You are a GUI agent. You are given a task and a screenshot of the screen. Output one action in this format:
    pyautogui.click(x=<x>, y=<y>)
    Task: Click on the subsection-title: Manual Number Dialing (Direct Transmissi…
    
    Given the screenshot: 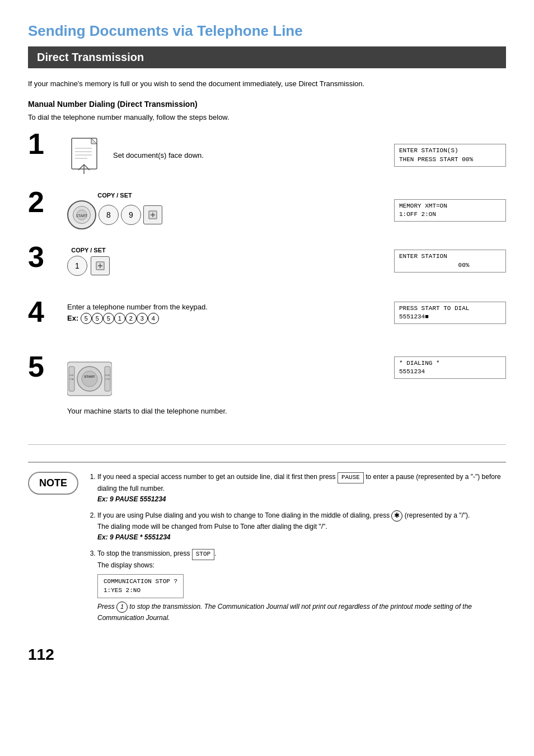 What is the action you would take?
    pyautogui.click(x=267, y=104)
    